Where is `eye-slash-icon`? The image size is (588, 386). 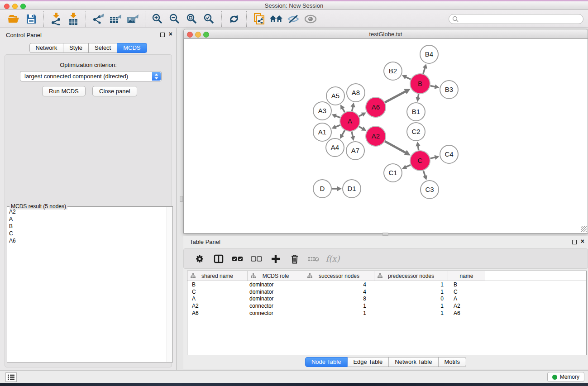 eye-slash-icon is located at coordinates (293, 19).